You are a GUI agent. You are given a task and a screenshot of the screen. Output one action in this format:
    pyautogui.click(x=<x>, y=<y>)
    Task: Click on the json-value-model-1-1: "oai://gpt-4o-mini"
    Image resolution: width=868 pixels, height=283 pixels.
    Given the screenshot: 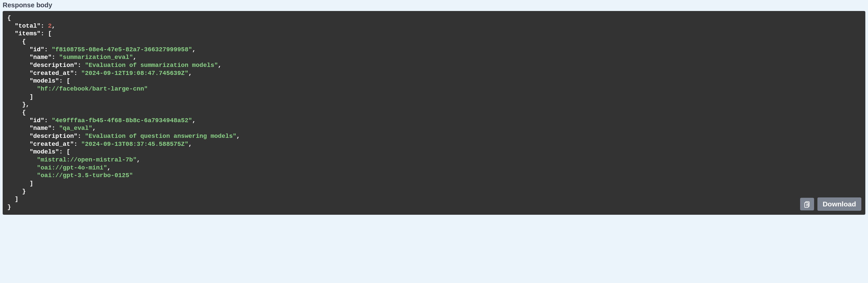 What is the action you would take?
    pyautogui.click(x=72, y=168)
    